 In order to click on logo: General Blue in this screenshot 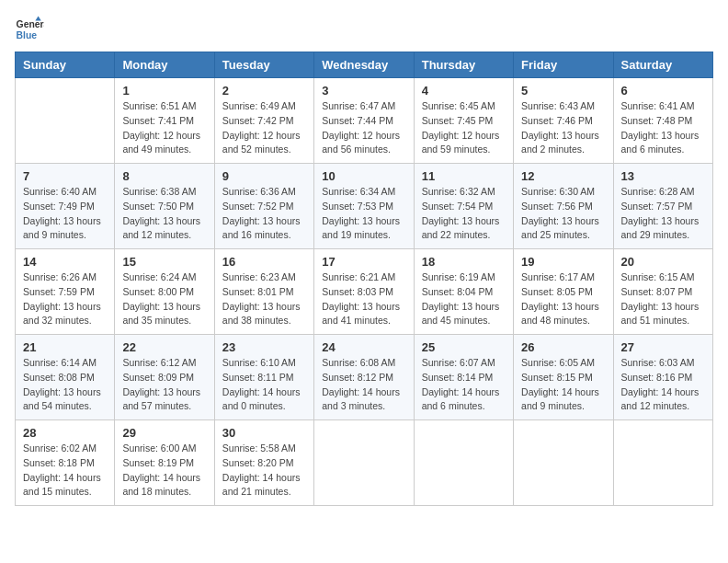, I will do `click(31, 29)`.